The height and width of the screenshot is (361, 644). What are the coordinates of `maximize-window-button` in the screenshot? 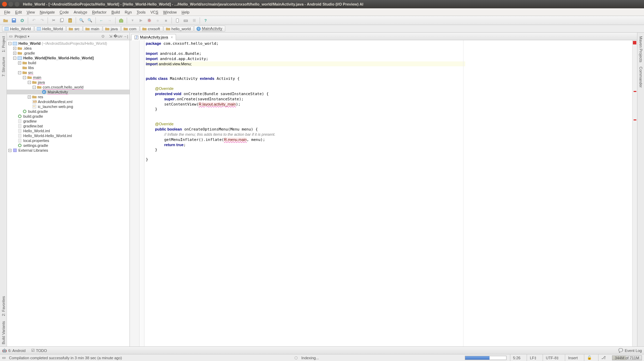 It's located at (17, 4).